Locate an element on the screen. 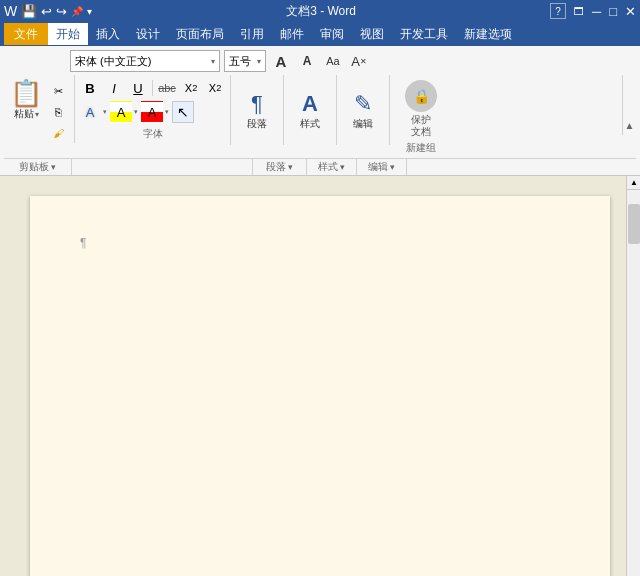 The width and height of the screenshot is (640, 576). strikethrough-button: abc is located at coordinates (167, 88).